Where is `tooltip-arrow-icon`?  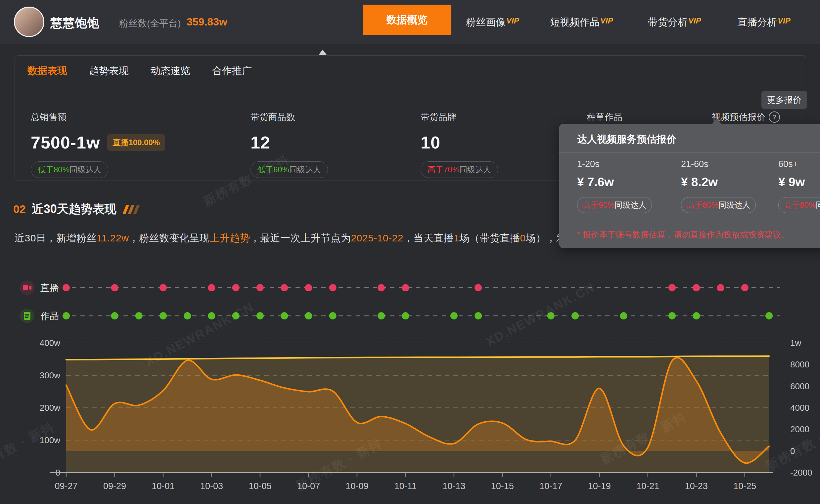
tooltip-arrow-icon is located at coordinates (717, 121).